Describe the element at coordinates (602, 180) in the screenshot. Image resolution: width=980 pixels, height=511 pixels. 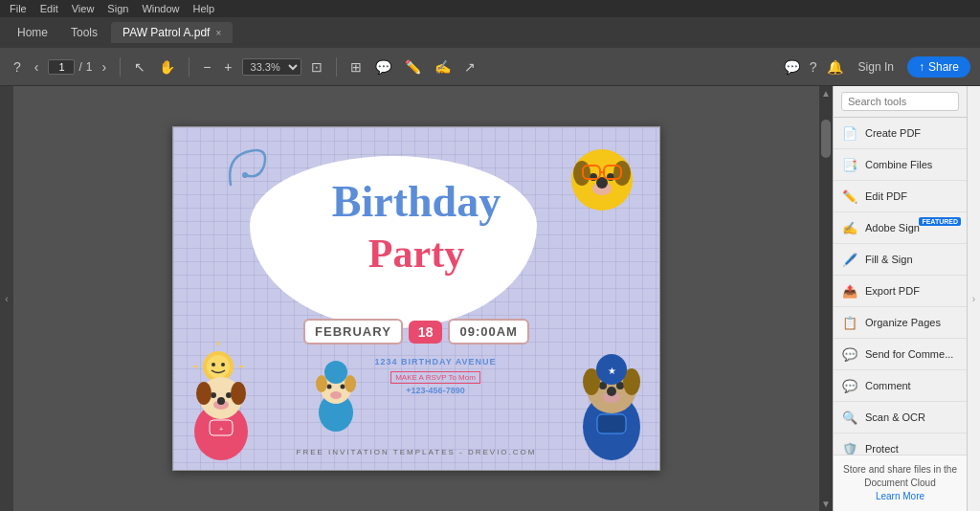
I see `character-rubble` at that location.